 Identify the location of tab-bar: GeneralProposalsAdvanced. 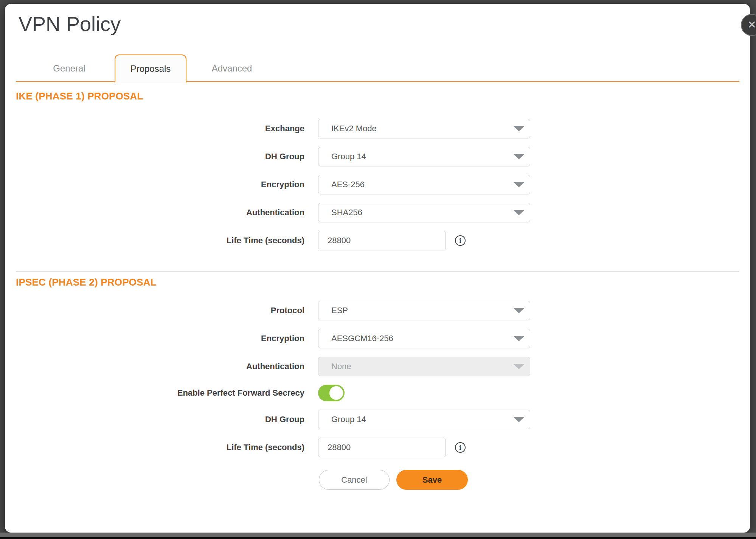
(377, 68).